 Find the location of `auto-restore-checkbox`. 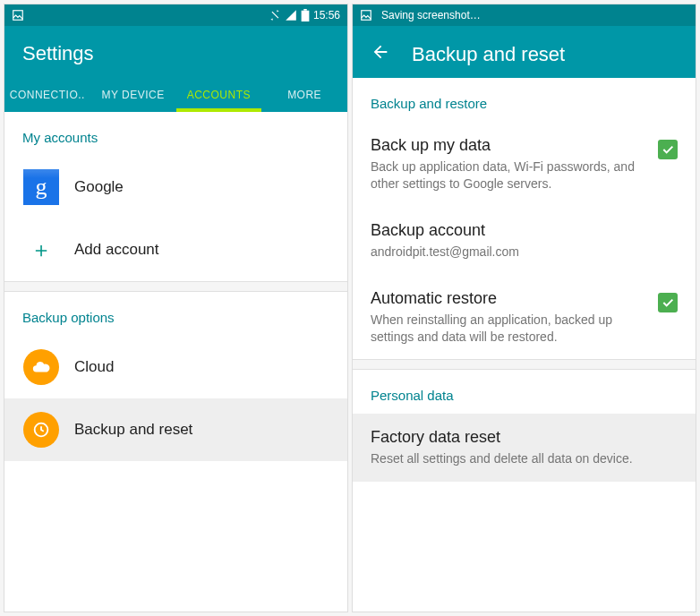

auto-restore-checkbox is located at coordinates (668, 303).